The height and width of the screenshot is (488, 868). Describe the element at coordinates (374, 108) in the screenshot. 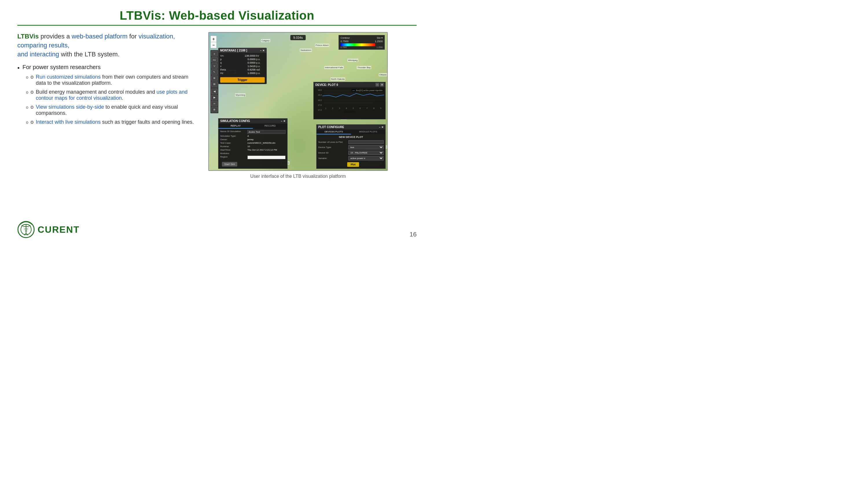

I see `x-8: 8` at that location.